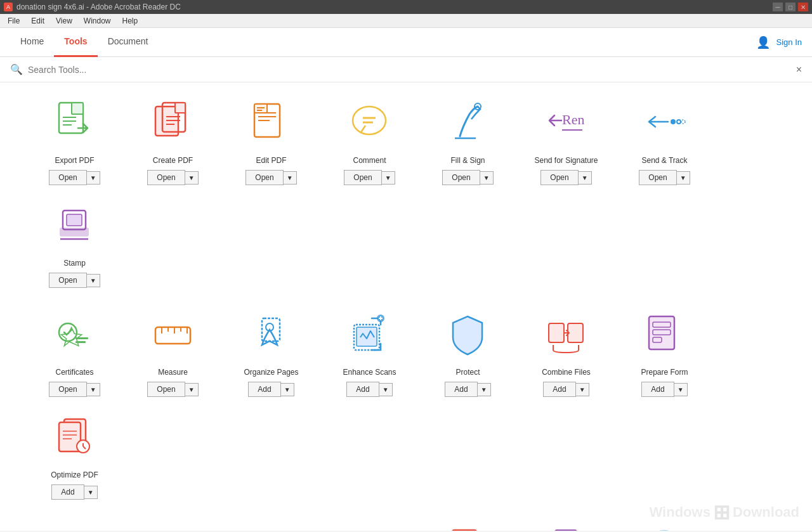  What do you see at coordinates (75, 438) in the screenshot?
I see `optimize-pdf-icon-wrapper` at bounding box center [75, 438].